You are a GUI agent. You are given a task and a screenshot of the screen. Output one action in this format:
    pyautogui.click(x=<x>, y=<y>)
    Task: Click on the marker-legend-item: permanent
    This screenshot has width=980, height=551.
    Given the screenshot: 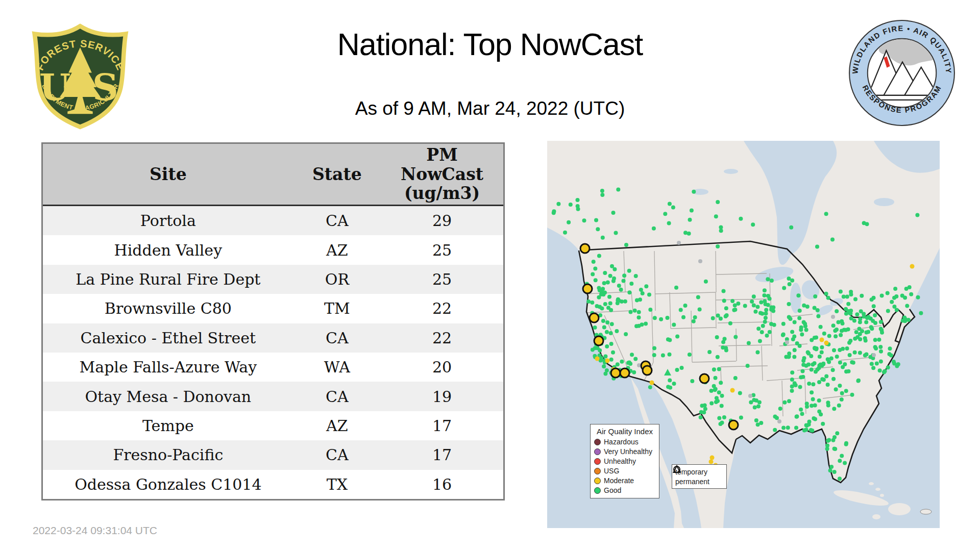 What is the action you would take?
    pyautogui.click(x=699, y=482)
    